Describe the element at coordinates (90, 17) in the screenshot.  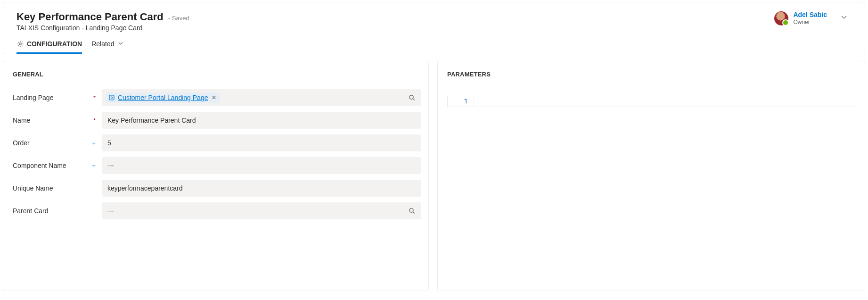
I see `page-title: Key Performance Parent Card` at that location.